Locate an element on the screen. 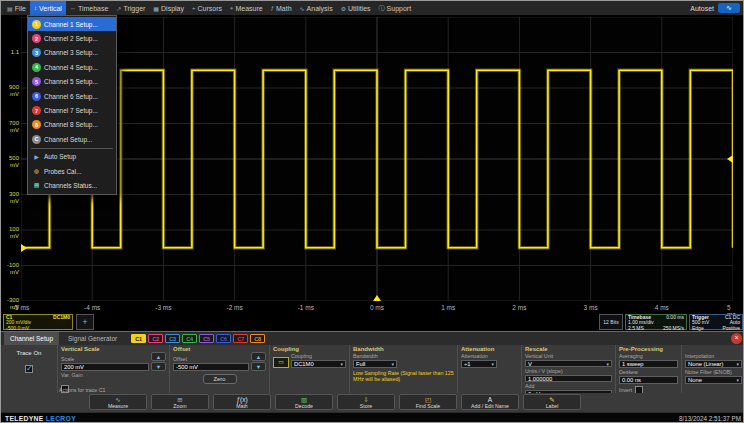  add-field: 0 μV is located at coordinates (568, 392).